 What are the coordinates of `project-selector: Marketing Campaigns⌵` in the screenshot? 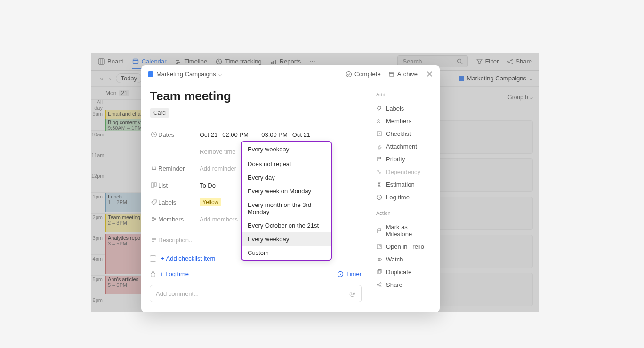 It's located at (496, 78).